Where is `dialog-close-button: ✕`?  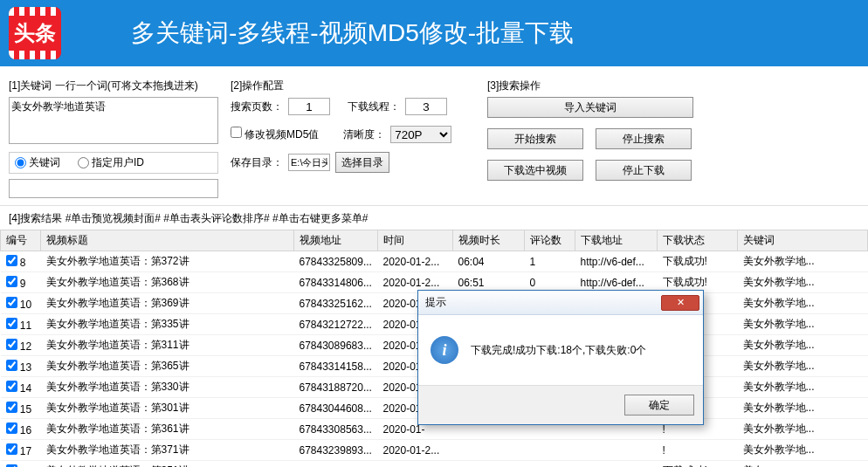 dialog-close-button: ✕ is located at coordinates (680, 303).